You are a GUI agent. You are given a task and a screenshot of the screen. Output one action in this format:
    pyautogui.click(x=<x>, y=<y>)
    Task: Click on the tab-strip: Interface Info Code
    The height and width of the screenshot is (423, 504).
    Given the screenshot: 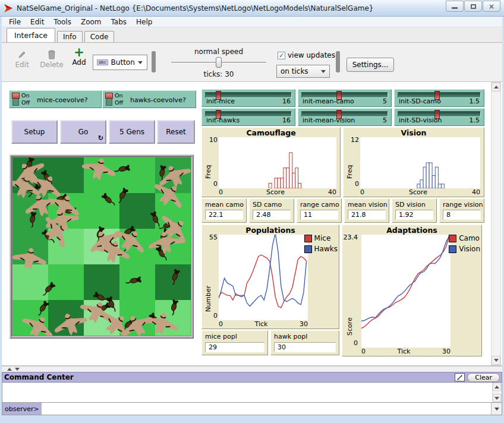 What is the action you would take?
    pyautogui.click(x=252, y=35)
    